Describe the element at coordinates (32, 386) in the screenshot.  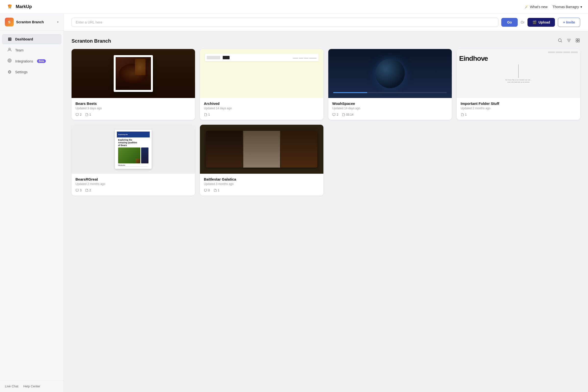
I see `help-center-link: Help Center` at that location.